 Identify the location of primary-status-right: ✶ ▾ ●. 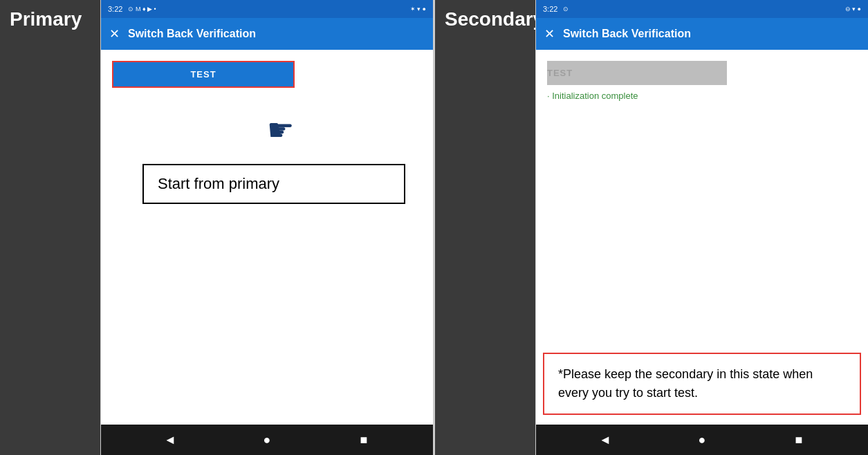
(418, 9).